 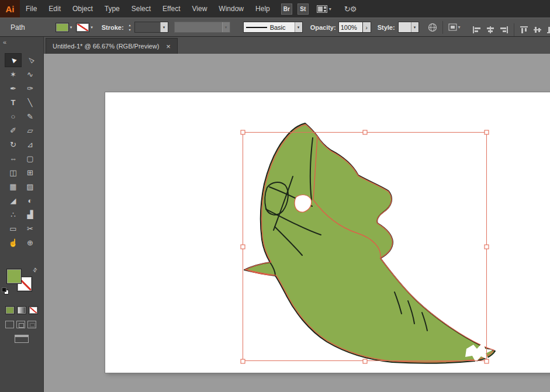 What do you see at coordinates (365, 361) in the screenshot?
I see `handle-bottom-center` at bounding box center [365, 361].